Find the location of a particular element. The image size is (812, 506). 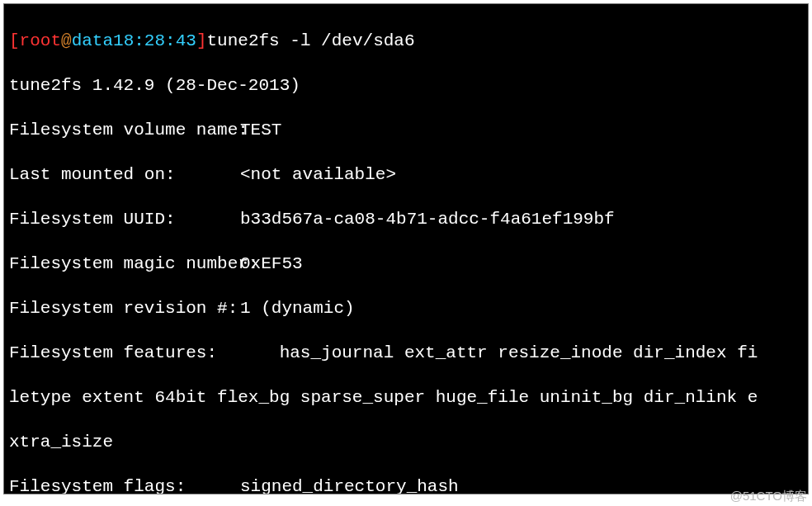

label-last-mount: Last mounted on: is located at coordinates (125, 175).